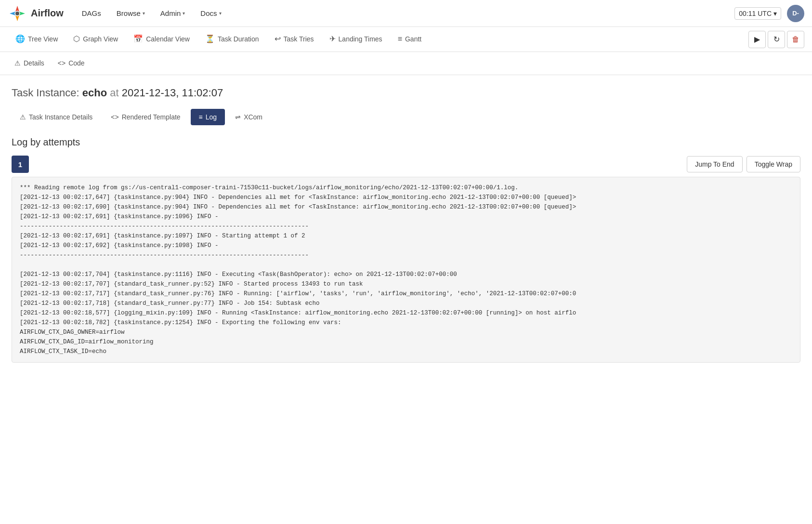 This screenshot has height=524, width=812. Describe the element at coordinates (776, 39) in the screenshot. I see `top-tab-actions: ▶ ↻ 🗑` at that location.